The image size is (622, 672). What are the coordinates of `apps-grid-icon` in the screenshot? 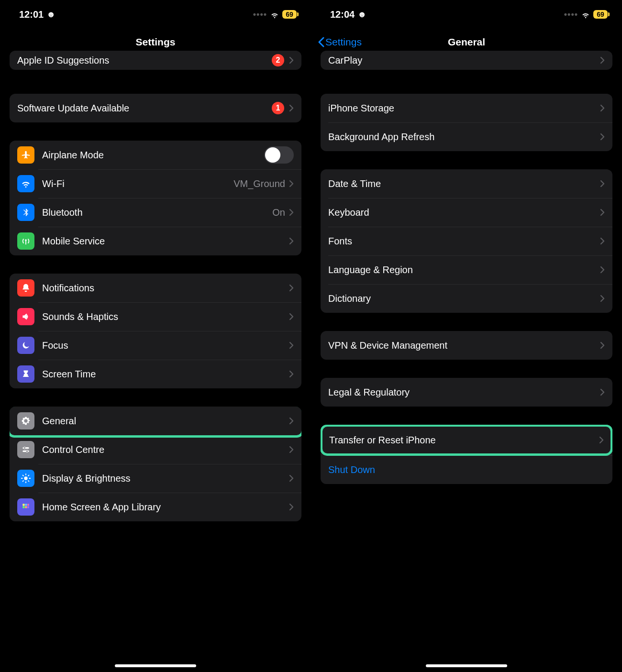 It's located at (26, 507).